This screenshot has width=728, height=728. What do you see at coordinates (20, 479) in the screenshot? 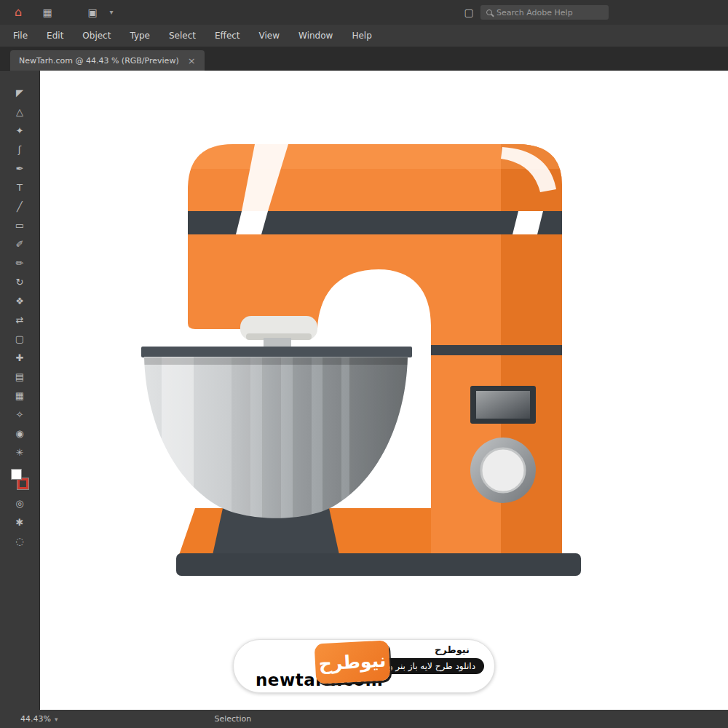
I see `fill-stroke-swatches` at bounding box center [20, 479].